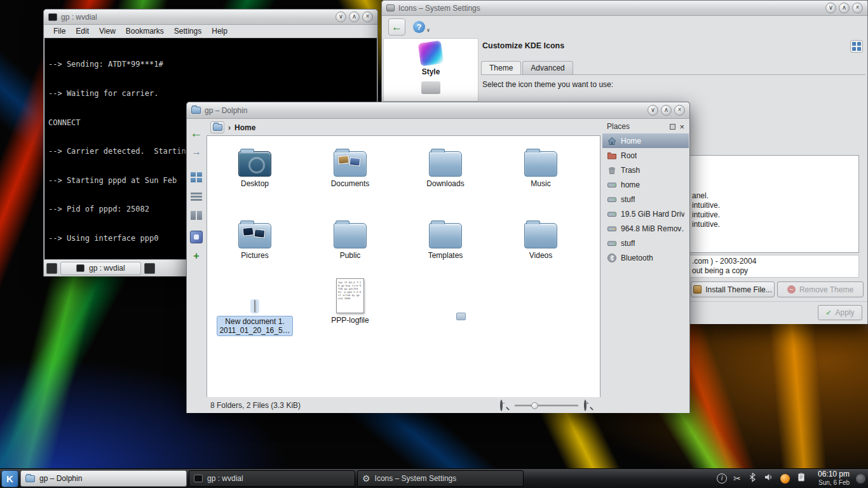 The width and height of the screenshot is (868, 488). Describe the element at coordinates (83, 31) in the screenshot. I see `menu-edit: Edit` at that location.